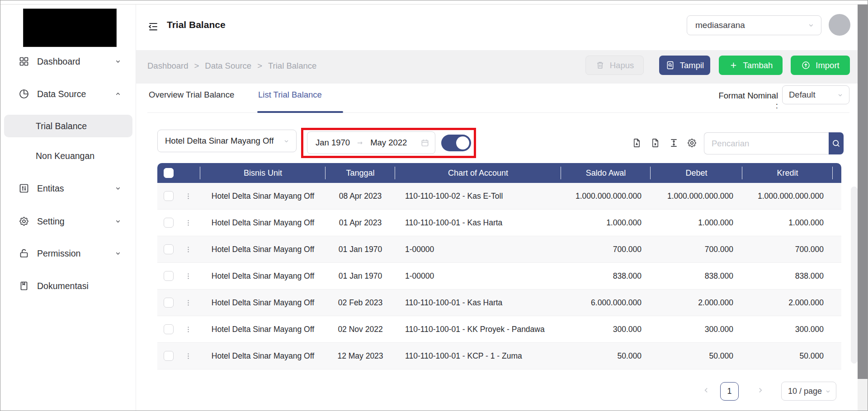  Describe the element at coordinates (674, 143) in the screenshot. I see `column-height-icon` at that location.